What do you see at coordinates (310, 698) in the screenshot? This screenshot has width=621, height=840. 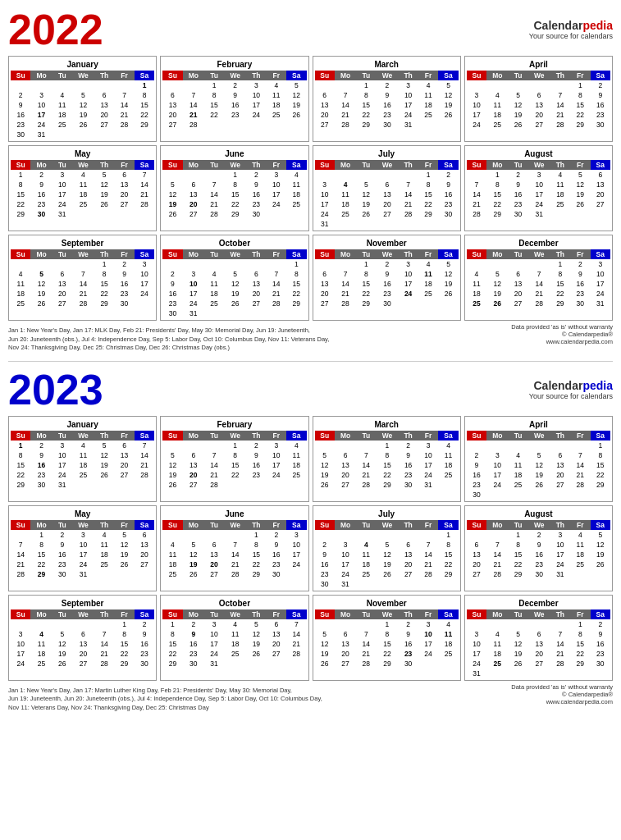 I see `notes-container: Jan 1: New Year's Day, Jan 17: Martin Lu…` at bounding box center [310, 698].